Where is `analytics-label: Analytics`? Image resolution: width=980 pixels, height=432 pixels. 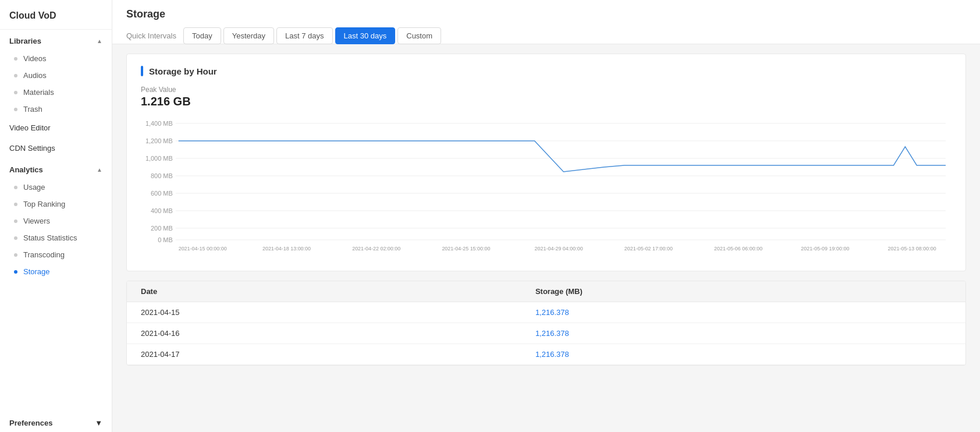 analytics-label: Analytics is located at coordinates (26, 170).